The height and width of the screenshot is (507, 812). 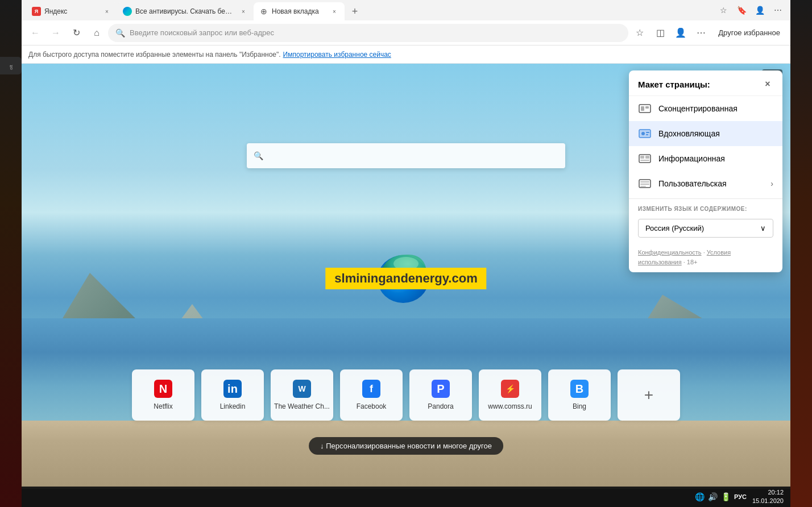 I want to click on quick-link-weather: W The Weather Ch..., so click(x=302, y=395).